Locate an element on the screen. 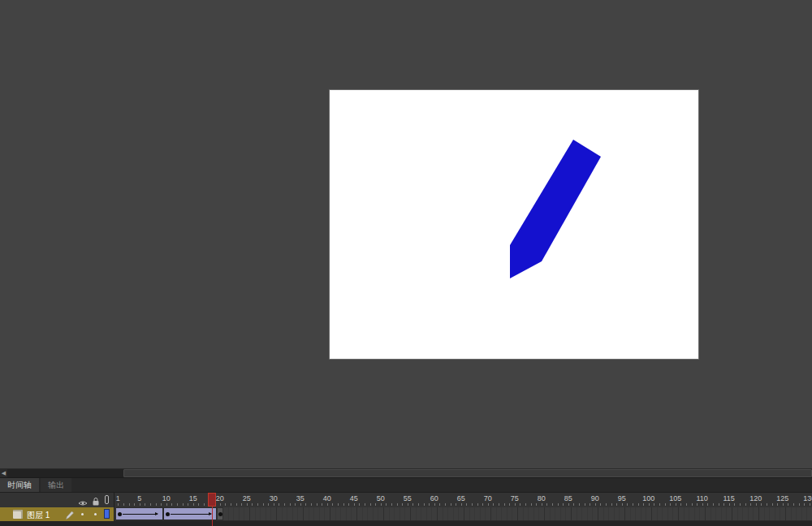 The image size is (812, 526). ruler-label-20: 20 is located at coordinates (220, 498).